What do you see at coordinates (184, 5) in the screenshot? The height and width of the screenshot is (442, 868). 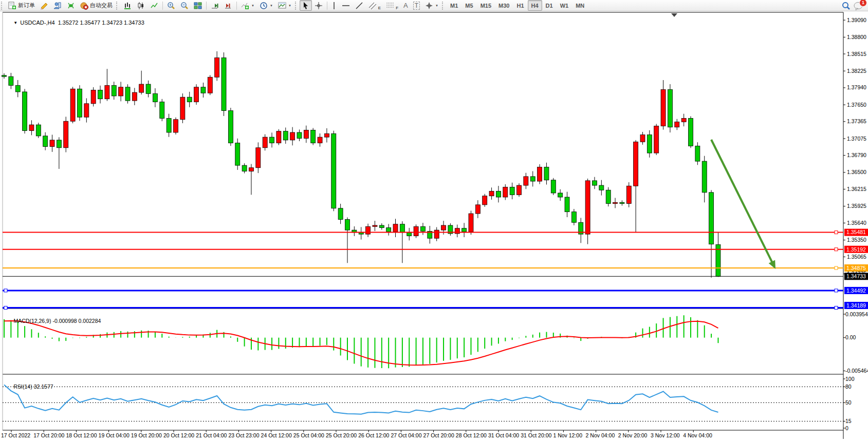 I see `zoom-out-button` at bounding box center [184, 5].